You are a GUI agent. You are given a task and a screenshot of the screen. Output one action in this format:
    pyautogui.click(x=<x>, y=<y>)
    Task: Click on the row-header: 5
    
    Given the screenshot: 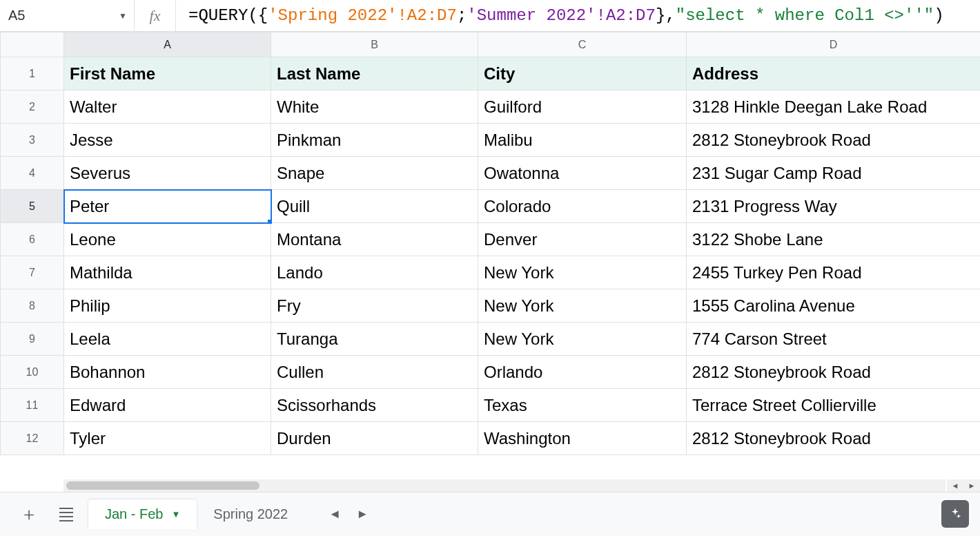 What is the action you would take?
    pyautogui.click(x=32, y=207)
    